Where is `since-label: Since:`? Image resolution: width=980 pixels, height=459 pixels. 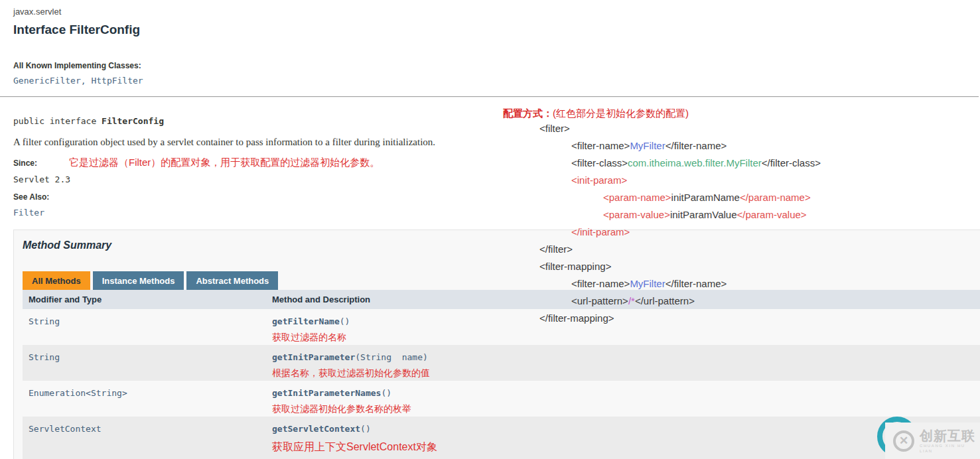 since-label: Since: is located at coordinates (25, 163).